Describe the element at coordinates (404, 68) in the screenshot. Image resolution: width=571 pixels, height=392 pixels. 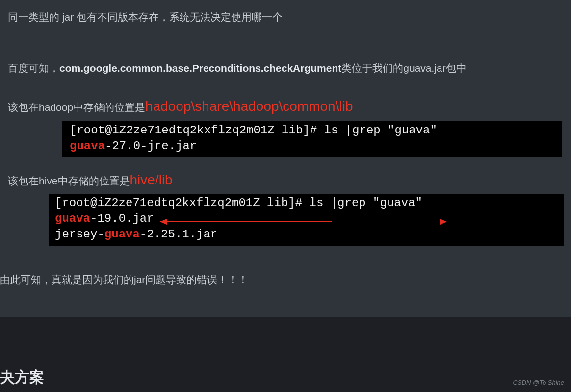
I see `text-suffix: 类位于我们的guava.jar包中` at that location.